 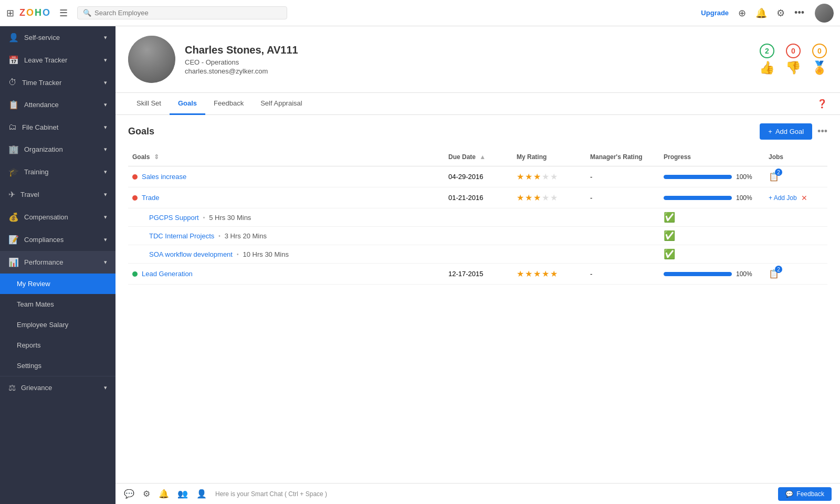 I want to click on sidebar-item-reports: Reports, so click(x=58, y=345).